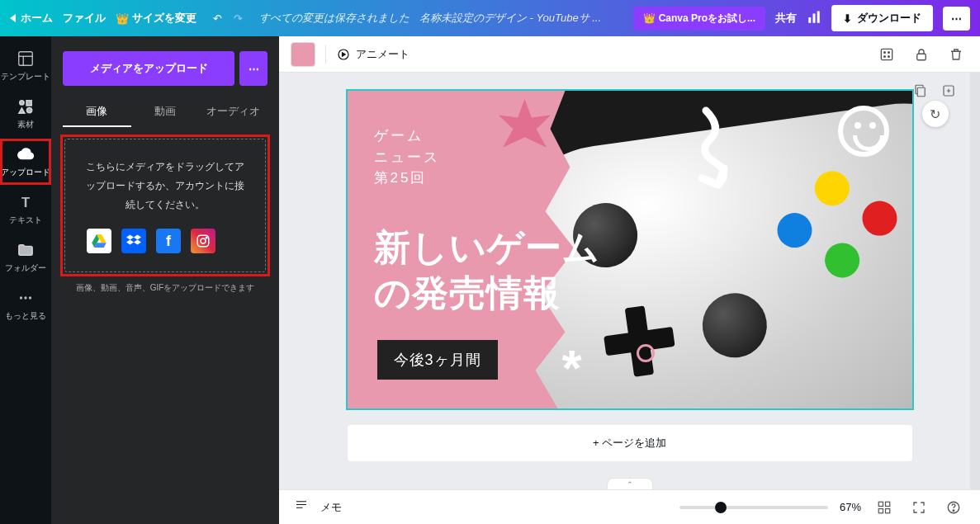 This screenshot has height=524, width=980. I want to click on undo-icon: ↶, so click(218, 18).